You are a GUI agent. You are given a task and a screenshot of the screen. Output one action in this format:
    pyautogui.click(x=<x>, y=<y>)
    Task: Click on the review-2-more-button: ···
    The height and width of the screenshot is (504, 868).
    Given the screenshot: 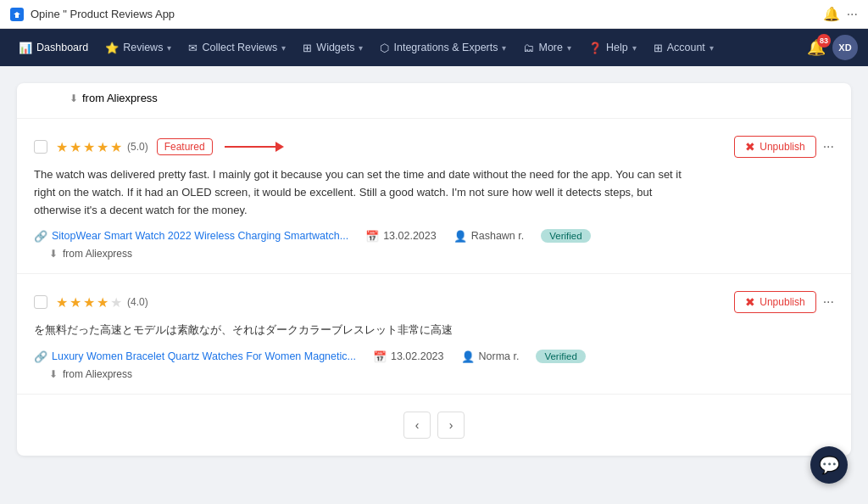 What is the action you would take?
    pyautogui.click(x=829, y=302)
    